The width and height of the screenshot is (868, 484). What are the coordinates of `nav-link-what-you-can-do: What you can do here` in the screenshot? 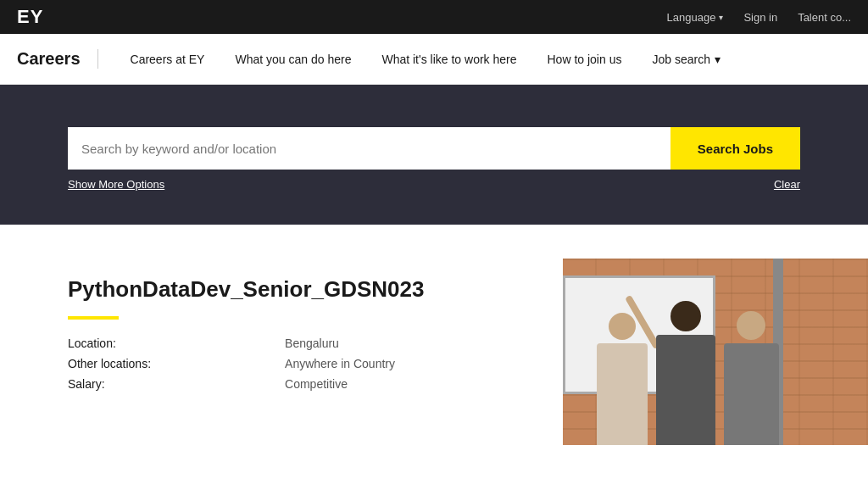 It's located at (293, 59).